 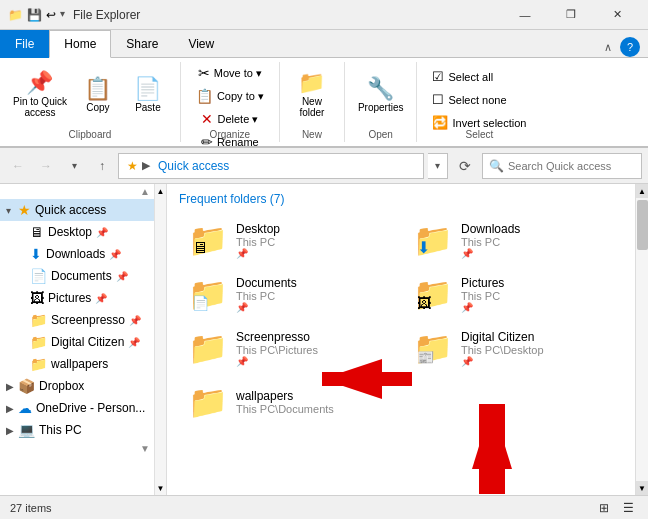 I want to click on scroll-up-btn: ▲, so click(x=642, y=191).